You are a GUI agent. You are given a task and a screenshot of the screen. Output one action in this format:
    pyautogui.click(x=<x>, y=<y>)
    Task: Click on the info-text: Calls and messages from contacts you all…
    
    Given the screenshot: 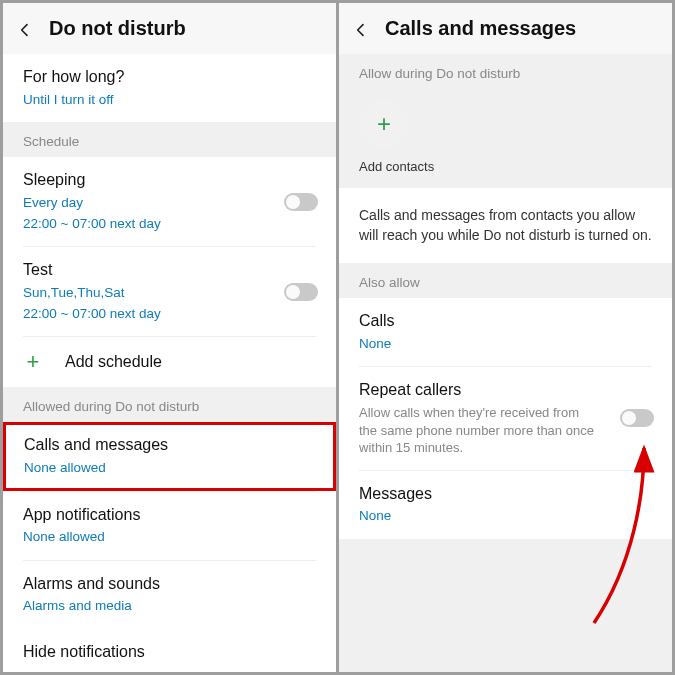 What is the action you would take?
    pyautogui.click(x=506, y=226)
    